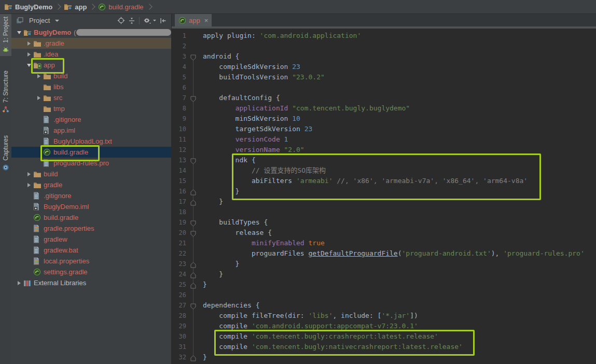 The height and width of the screenshot is (364, 596). I want to click on tree-item-gradle.properties: gradle.properties, so click(91, 228).